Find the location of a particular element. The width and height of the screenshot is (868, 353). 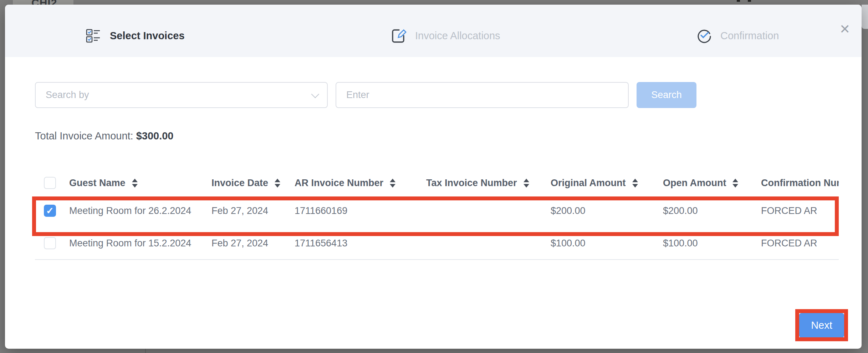

background-page-divider is located at coordinates (145, 351).